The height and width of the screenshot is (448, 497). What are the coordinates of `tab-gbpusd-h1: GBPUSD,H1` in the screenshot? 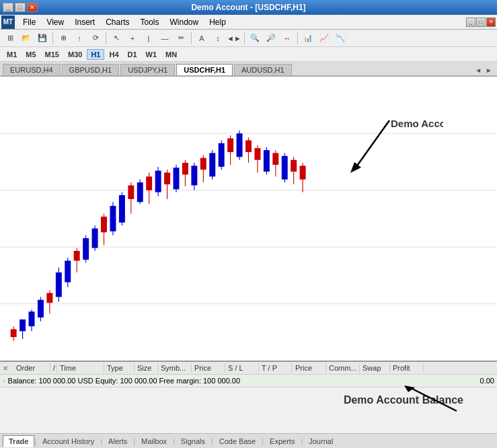 It's located at (91, 70).